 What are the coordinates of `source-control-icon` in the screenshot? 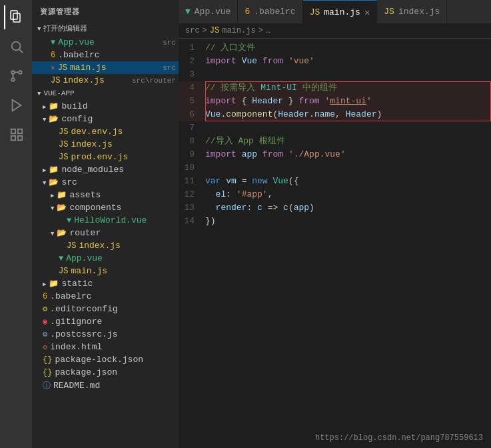 It's located at (16, 76).